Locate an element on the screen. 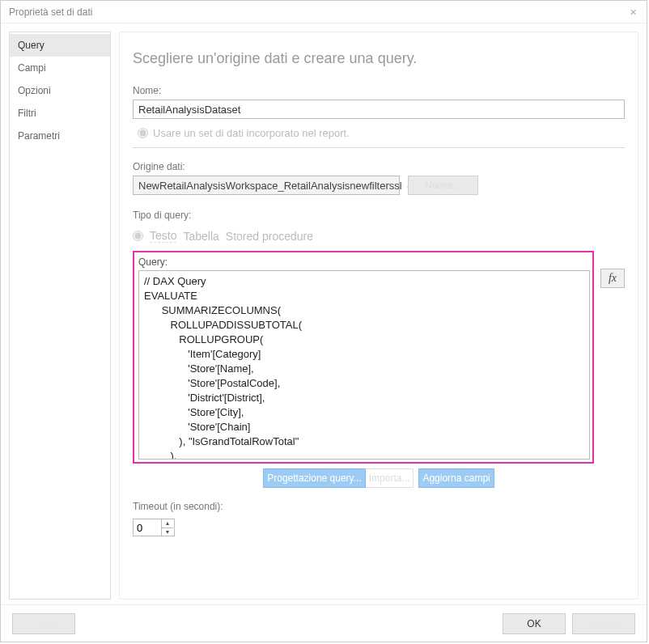 Image resolution: width=649 pixels, height=644 pixels. datasource-row: NewRetailAnalysisWorkspace_RetailAnalysi… is located at coordinates (379, 185).